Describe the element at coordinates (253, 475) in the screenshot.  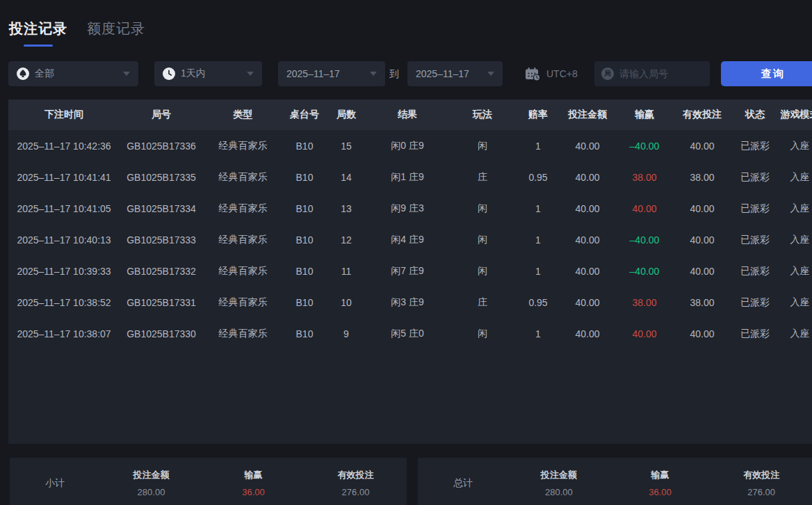
I see `subtotal-winloss-label: 输赢` at that location.